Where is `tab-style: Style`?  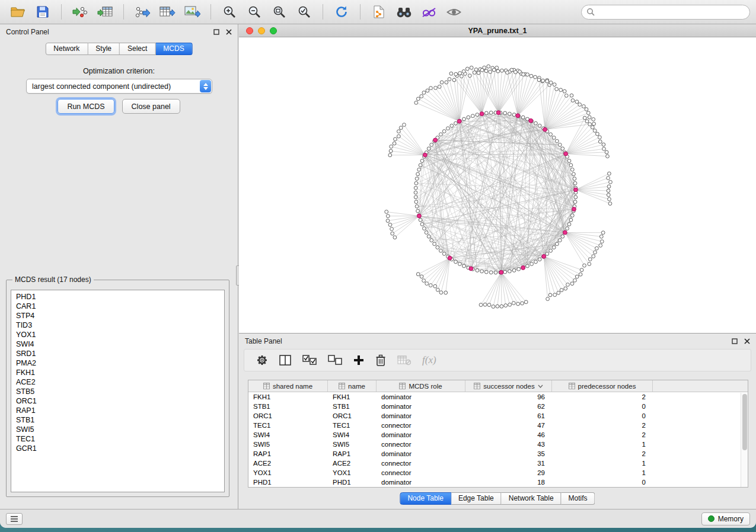 tab-style: Style is located at coordinates (104, 49).